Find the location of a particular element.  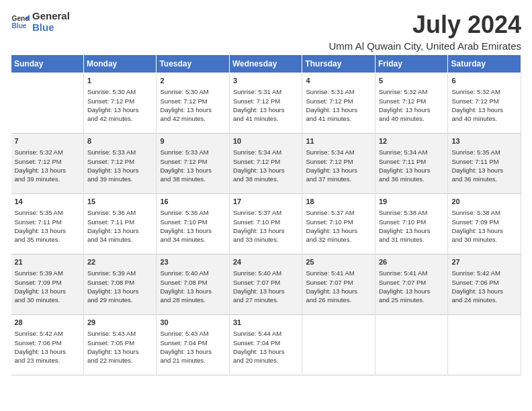

logo-text-blue: Blue is located at coordinates (51, 28).